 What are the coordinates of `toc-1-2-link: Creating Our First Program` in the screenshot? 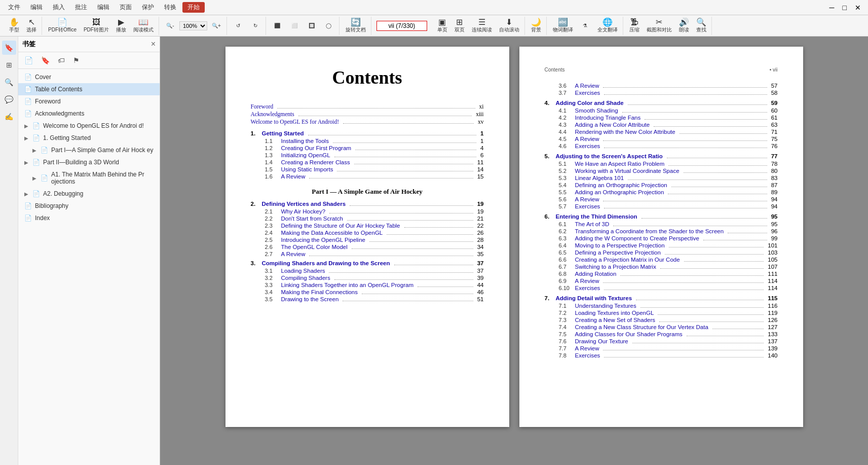 It's located at (316, 148).